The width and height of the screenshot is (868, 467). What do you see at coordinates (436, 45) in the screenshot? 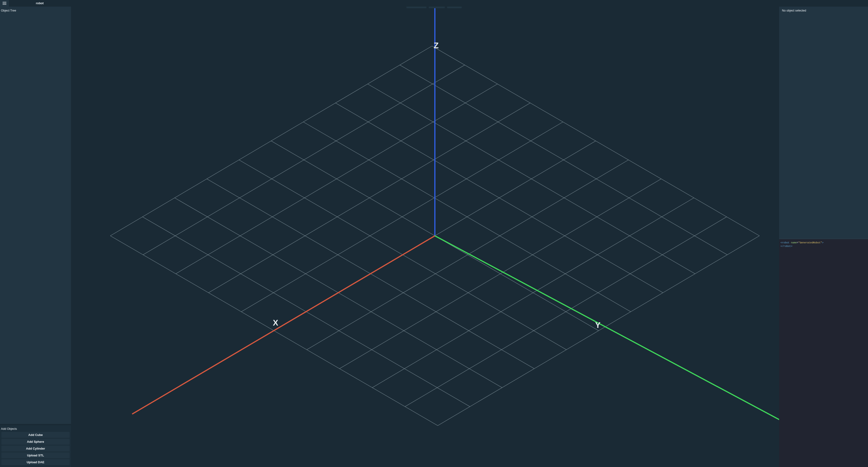
I see `axis-label-z: Z` at bounding box center [436, 45].